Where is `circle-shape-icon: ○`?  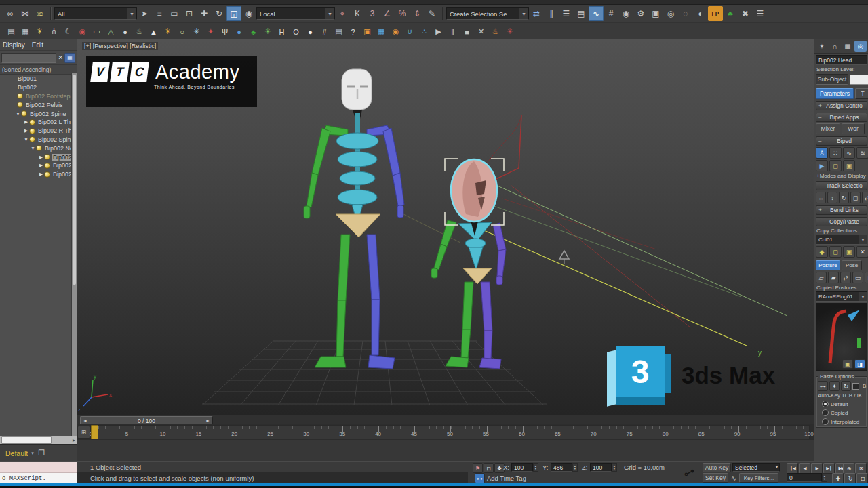 circle-shape-icon: ○ is located at coordinates (182, 32).